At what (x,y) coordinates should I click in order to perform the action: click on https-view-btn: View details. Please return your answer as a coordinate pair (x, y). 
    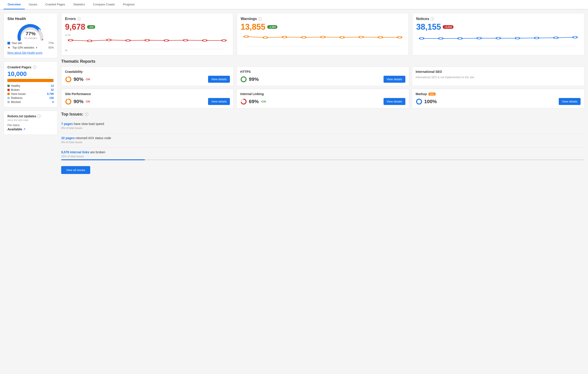
    Looking at the image, I should click on (395, 79).